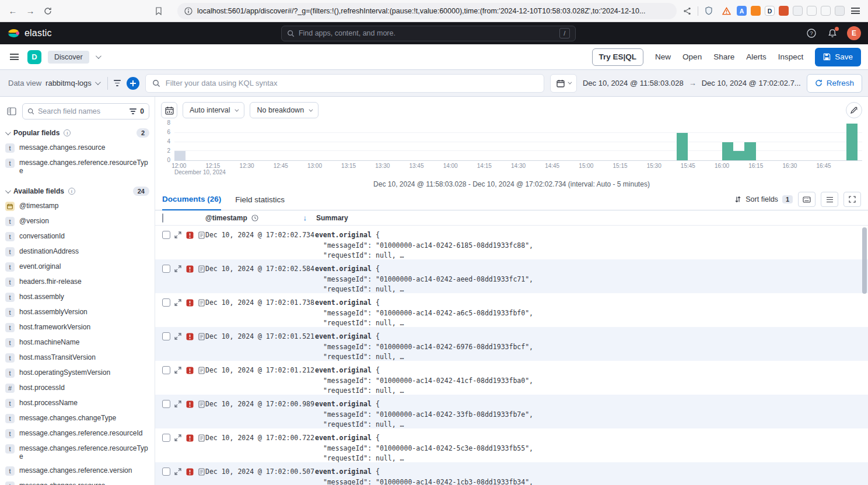 The image size is (868, 485). What do you see at coordinates (764, 199) in the screenshot?
I see `sort-fields-button: Sort fields 1` at bounding box center [764, 199].